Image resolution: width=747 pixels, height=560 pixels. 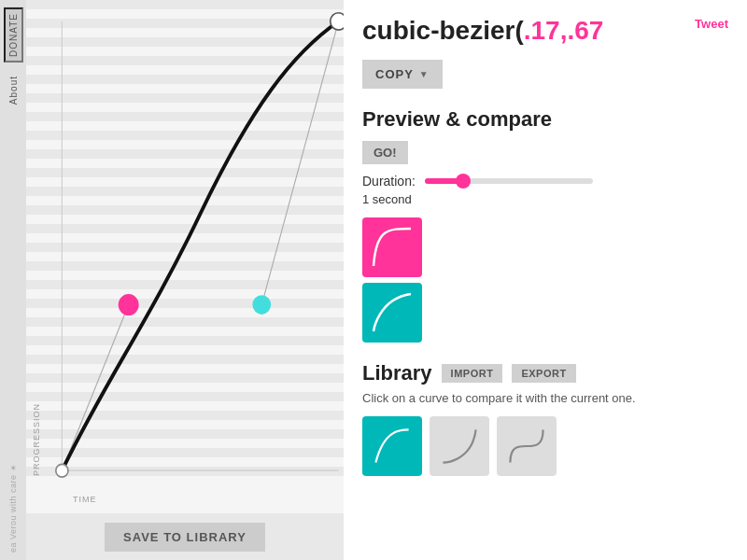 What do you see at coordinates (564, 30) in the screenshot?
I see `formula-values: .17,.67` at bounding box center [564, 30].